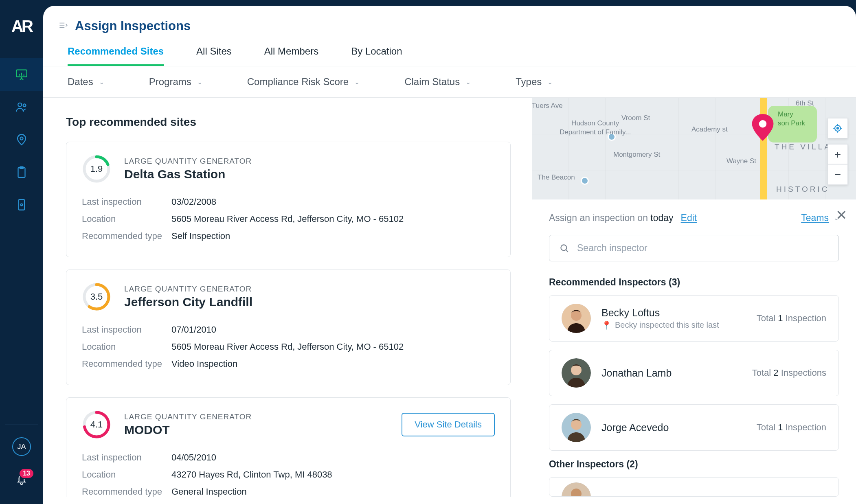 Image resolution: width=856 pixels, height=504 pixels. Describe the element at coordinates (448, 425) in the screenshot. I see `view-site-details-button: View Site Details` at that location.